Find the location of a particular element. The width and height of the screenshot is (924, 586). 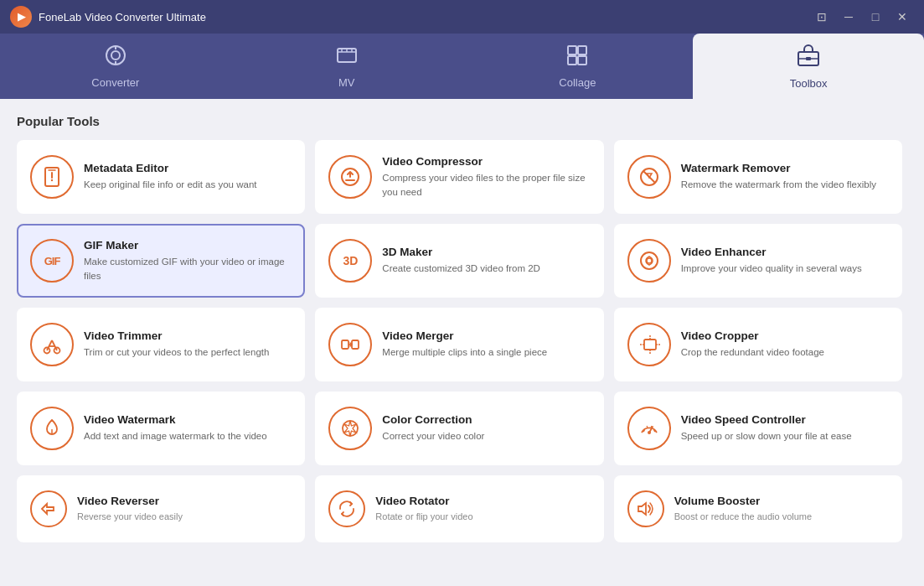

cropper-desc: Crop the redundant video footage is located at coordinates (752, 352).